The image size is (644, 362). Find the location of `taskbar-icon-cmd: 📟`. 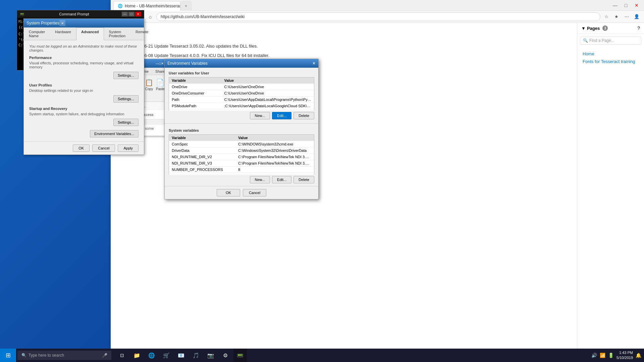

taskbar-icon-cmd: 📟 is located at coordinates (240, 355).